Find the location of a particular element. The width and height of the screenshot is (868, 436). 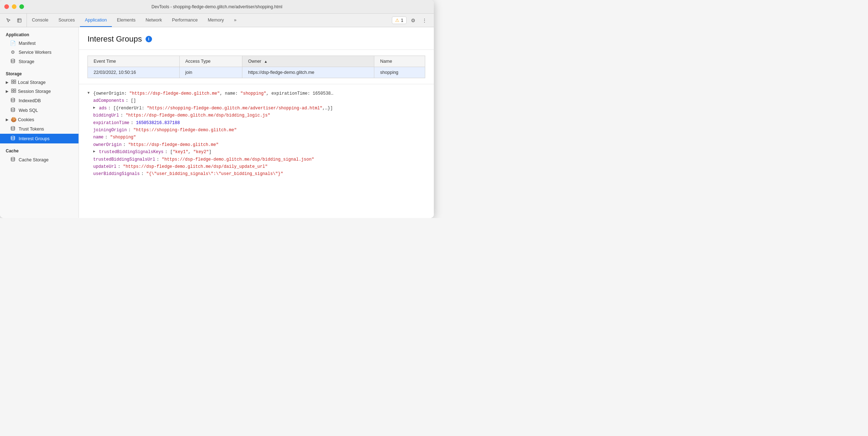

sidebar-item-local-storage: ▶ Local Storage is located at coordinates (39, 82).